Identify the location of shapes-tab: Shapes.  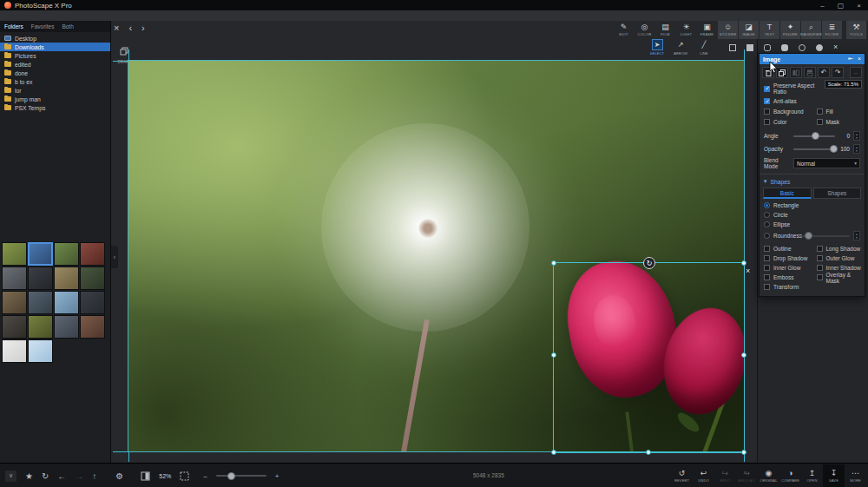
(838, 193).